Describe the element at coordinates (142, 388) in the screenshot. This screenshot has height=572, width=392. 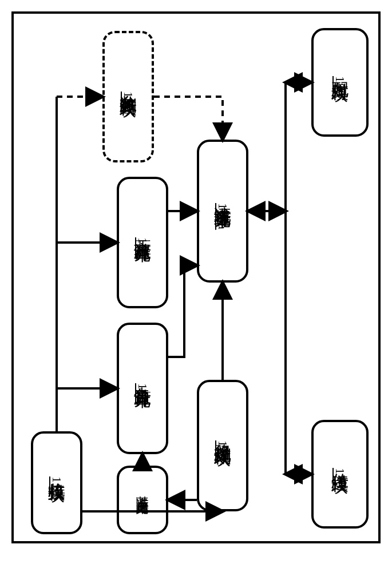
I see `node-angle: 夹角计算单元 163` at that location.